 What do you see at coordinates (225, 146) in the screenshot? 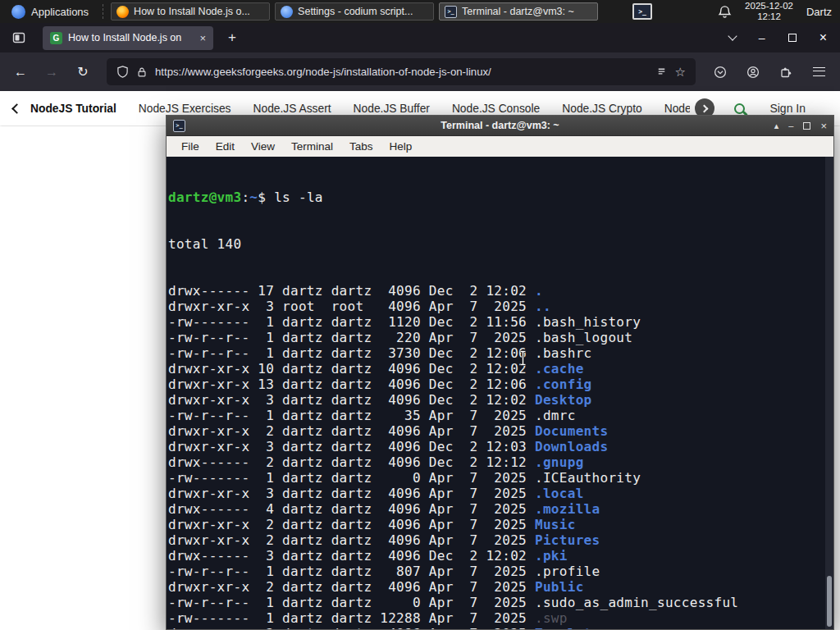
I see `menu-edit: Edit` at bounding box center [225, 146].